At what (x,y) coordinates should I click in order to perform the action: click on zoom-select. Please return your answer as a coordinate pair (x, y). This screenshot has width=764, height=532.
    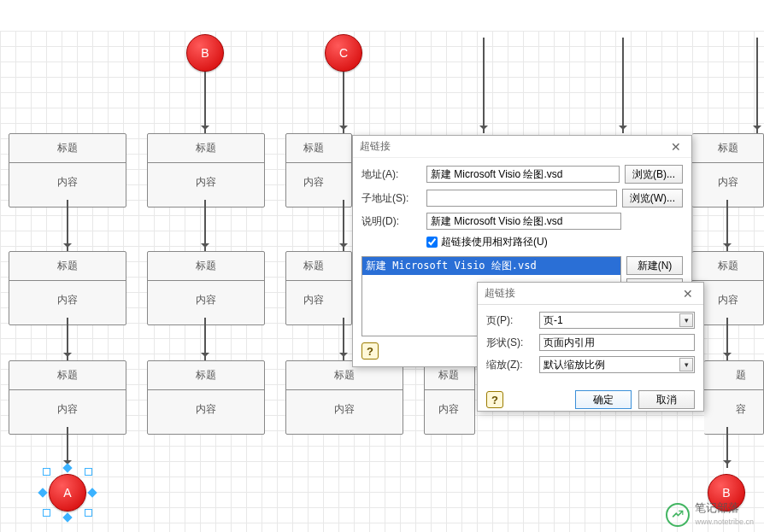
    Looking at the image, I should click on (617, 365).